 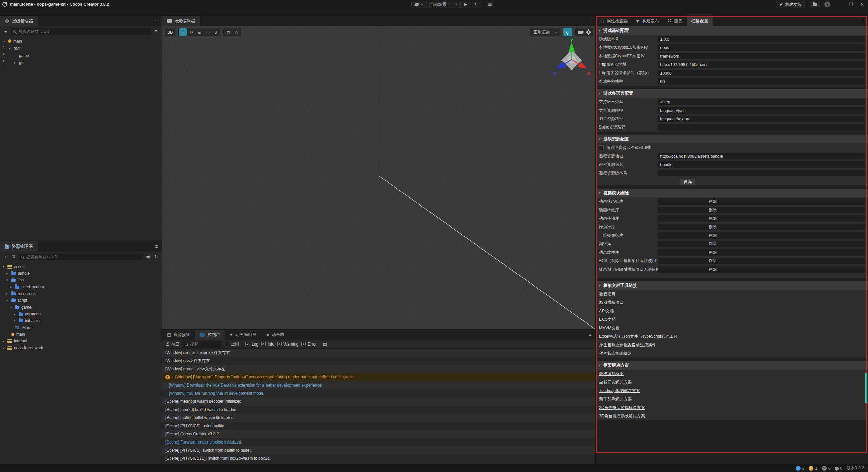 I want to click on qr-preview-button: ▦, so click(x=490, y=4).